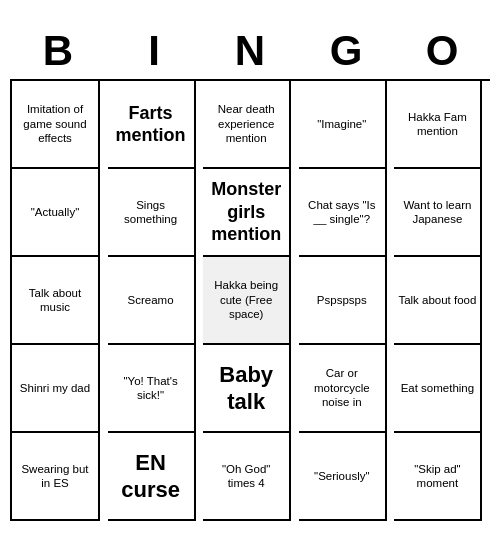 This screenshot has height=544, width=500. What do you see at coordinates (343, 125) in the screenshot?
I see `bingo-cell-3: "Imagine"` at bounding box center [343, 125].